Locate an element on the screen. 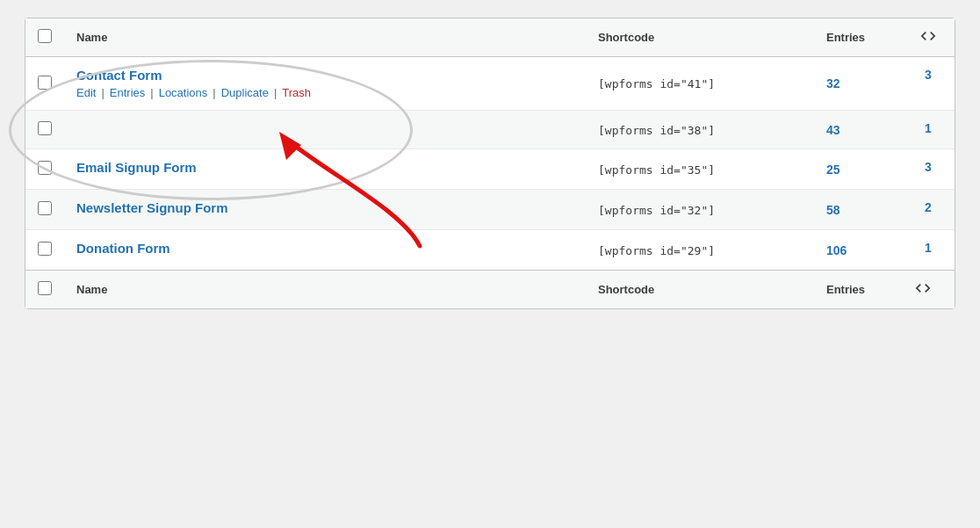 Image resolution: width=980 pixels, height=528 pixels. entries-cell-newsletter: 58 is located at coordinates (858, 210).